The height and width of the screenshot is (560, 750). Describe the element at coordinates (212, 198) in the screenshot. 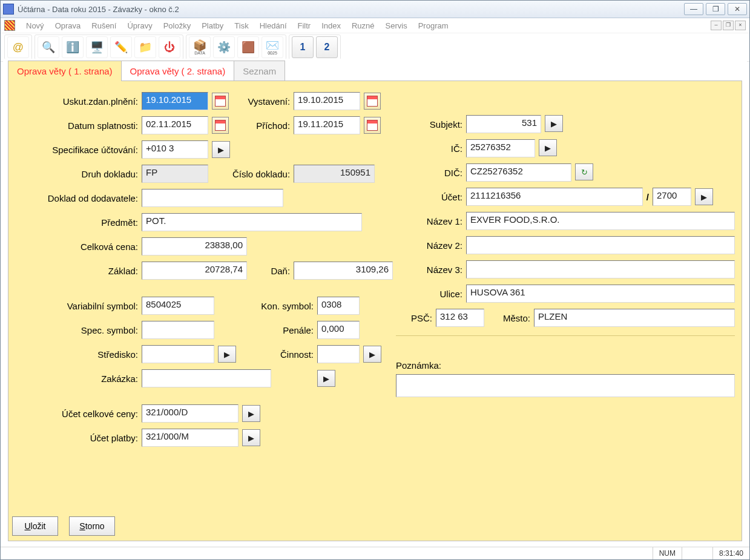

I see `field-doklad-od-dodavatele` at that location.